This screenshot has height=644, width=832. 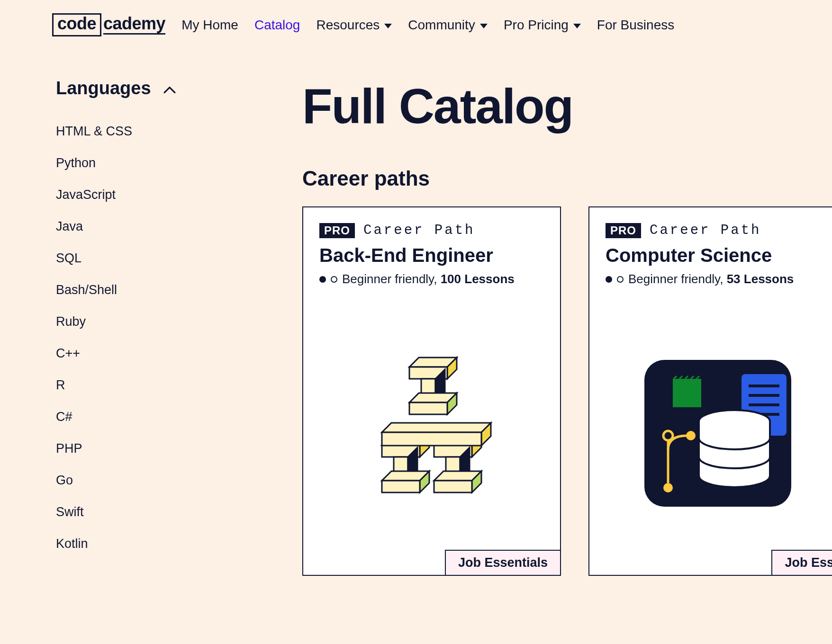 What do you see at coordinates (132, 353) in the screenshot?
I see `sidebar-item-cpp: C++` at bounding box center [132, 353].